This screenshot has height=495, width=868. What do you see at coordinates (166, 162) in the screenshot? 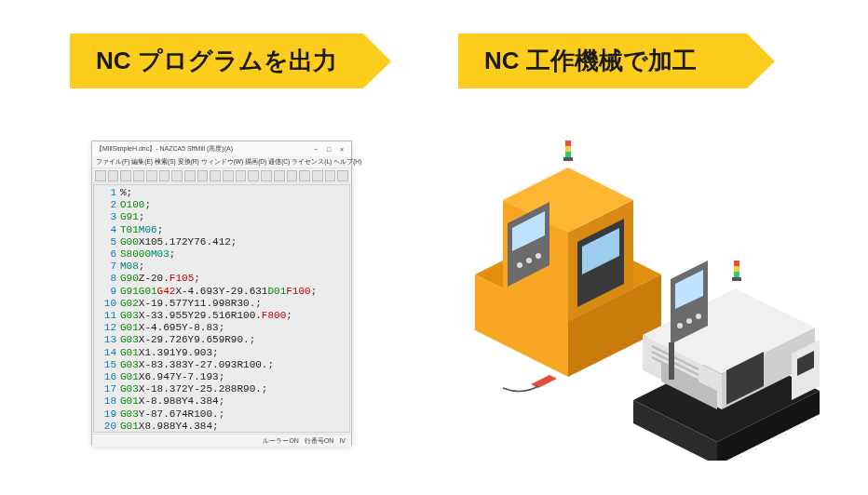
I see `menu-item: 検索(S)` at bounding box center [166, 162].